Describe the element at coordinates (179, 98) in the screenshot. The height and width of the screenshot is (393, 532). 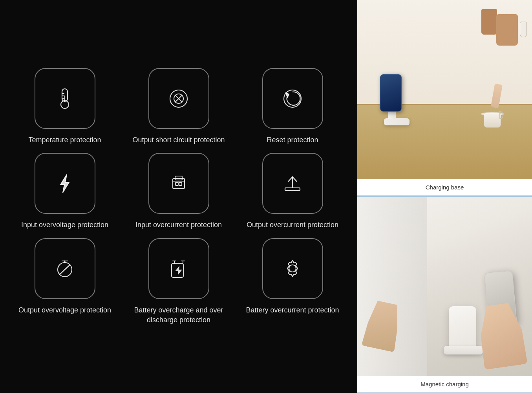
I see `output-short-icon-box` at that location.